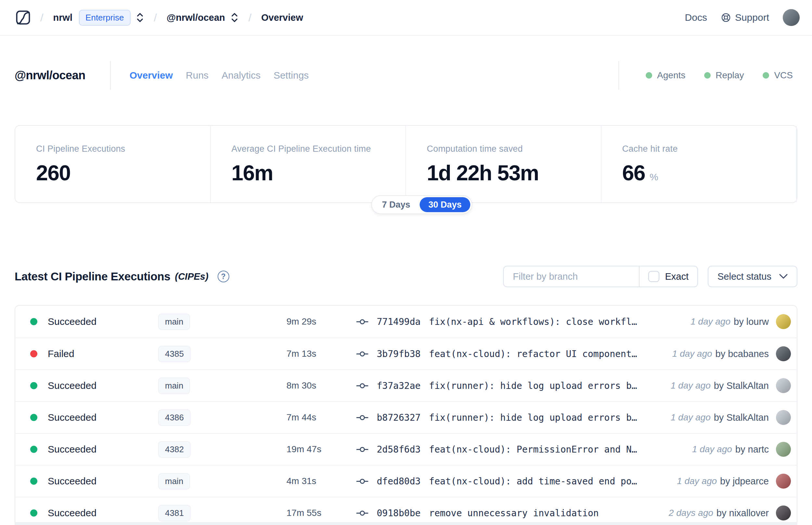 Image resolution: width=812 pixels, height=525 pixels. What do you see at coordinates (445, 205) in the screenshot?
I see `range-option-30-days: 30 Days` at bounding box center [445, 205].